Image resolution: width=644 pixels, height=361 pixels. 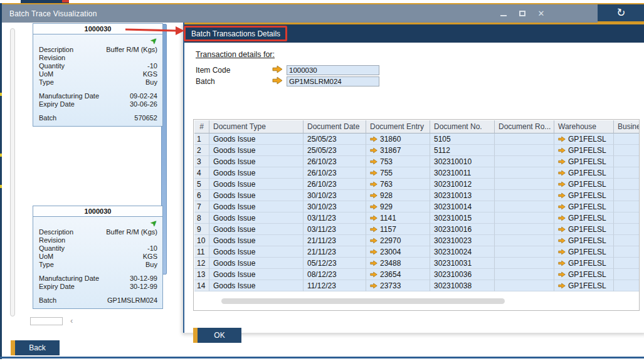 What do you see at coordinates (256, 127) in the screenshot?
I see `table-header-cell: Document Type` at bounding box center [256, 127].